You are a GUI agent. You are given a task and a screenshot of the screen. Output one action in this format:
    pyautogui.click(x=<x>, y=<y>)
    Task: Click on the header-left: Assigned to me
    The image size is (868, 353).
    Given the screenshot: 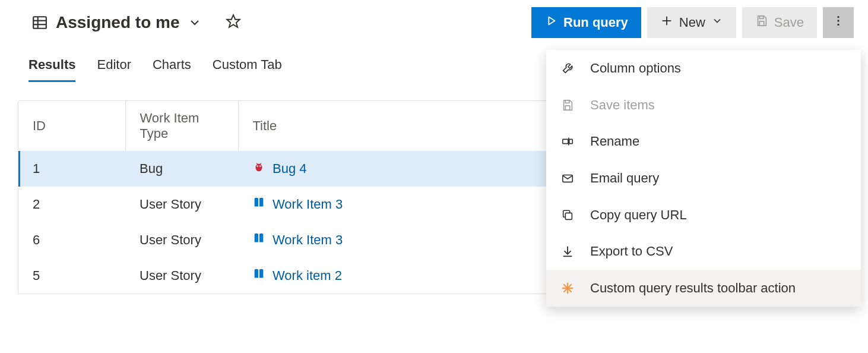 What is the action you would take?
    pyautogui.click(x=137, y=23)
    